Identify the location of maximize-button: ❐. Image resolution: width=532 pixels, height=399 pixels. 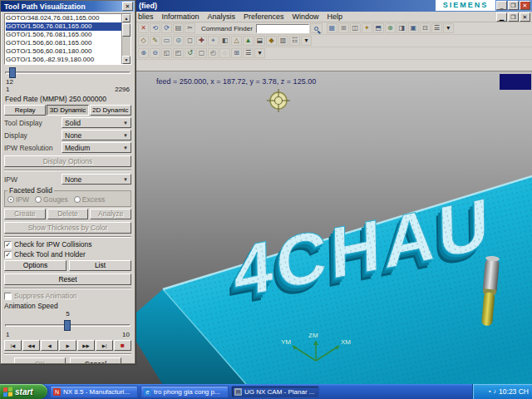
(514, 5).